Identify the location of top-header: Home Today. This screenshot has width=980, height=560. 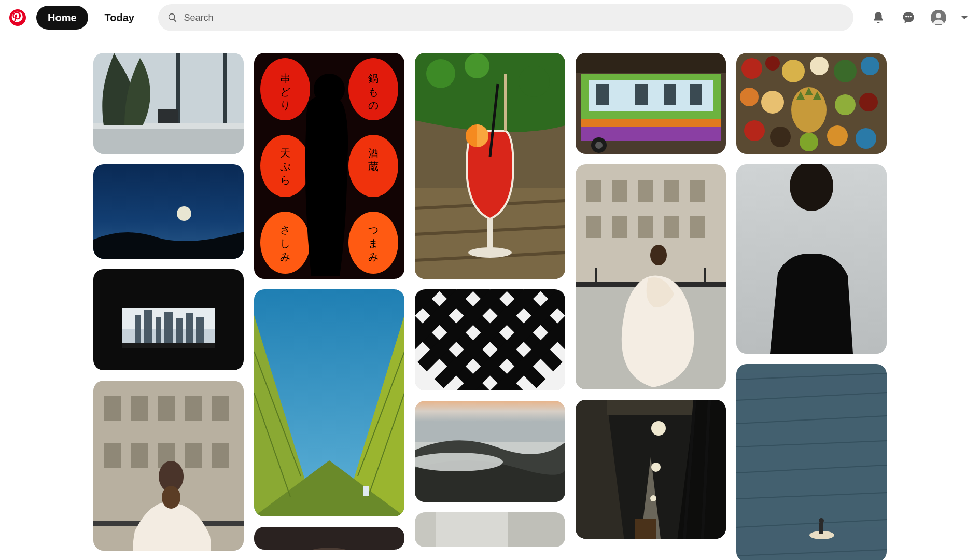
(490, 18).